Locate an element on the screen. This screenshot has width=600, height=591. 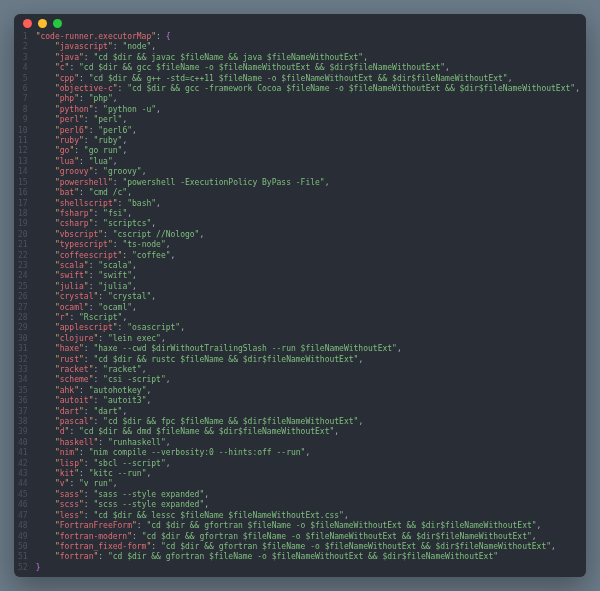
code-line: "racket": "racket", is located at coordinates (311, 370).